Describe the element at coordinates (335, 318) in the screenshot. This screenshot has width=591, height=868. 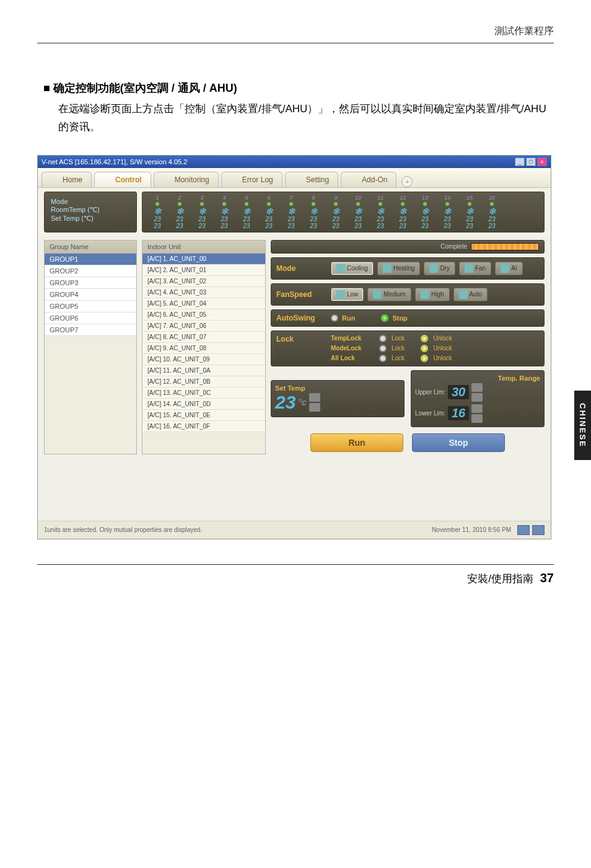
I see `autoswing-run-radio` at that location.